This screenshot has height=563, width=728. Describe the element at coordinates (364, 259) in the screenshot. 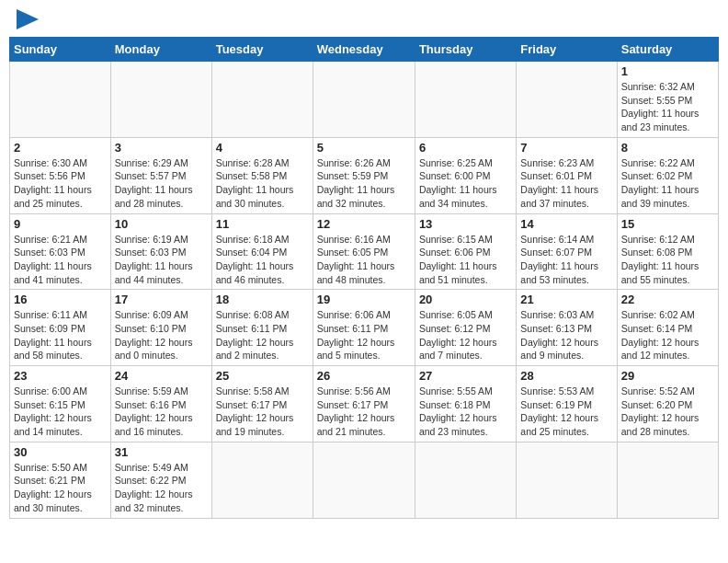

I see `day-info: Sunrise: 6:16 AMSunset: 6:05 PMDaylight:…` at that location.